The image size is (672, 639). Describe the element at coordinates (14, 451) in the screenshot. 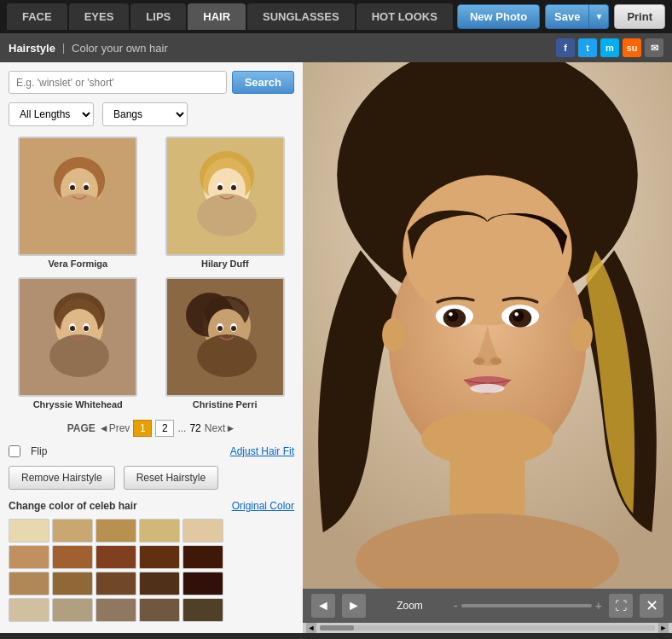

I see `flip-checkbox` at that location.